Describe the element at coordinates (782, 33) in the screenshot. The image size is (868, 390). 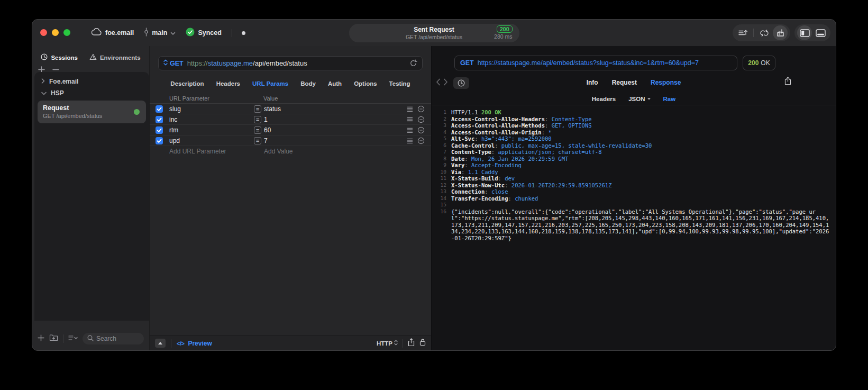
I see `titlebar-toolbar` at that location.